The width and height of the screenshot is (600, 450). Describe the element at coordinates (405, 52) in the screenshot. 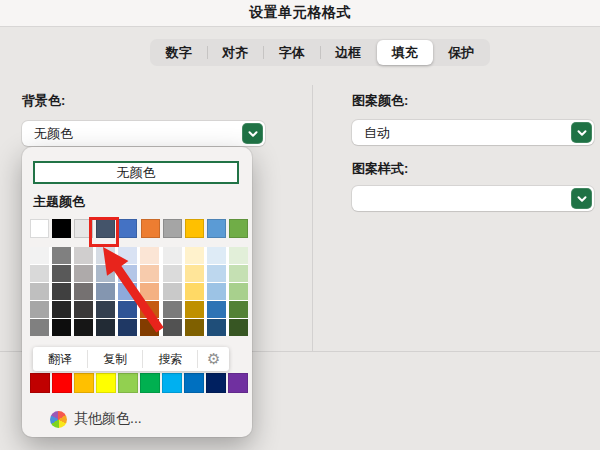

I see `tab-填充: 填充` at that location.